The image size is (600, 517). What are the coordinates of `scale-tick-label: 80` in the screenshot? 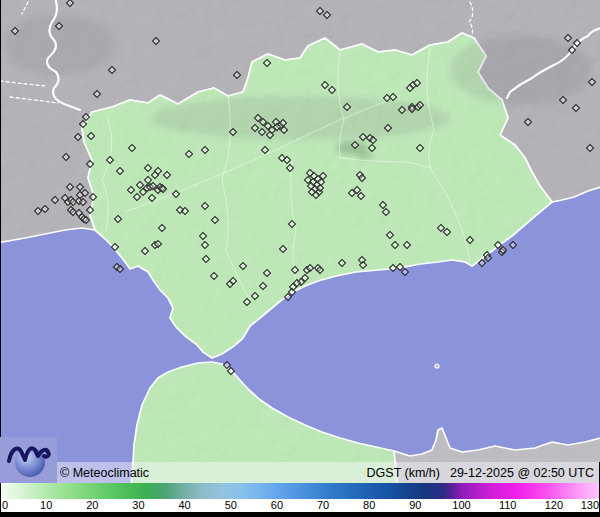 It's located at (369, 506).